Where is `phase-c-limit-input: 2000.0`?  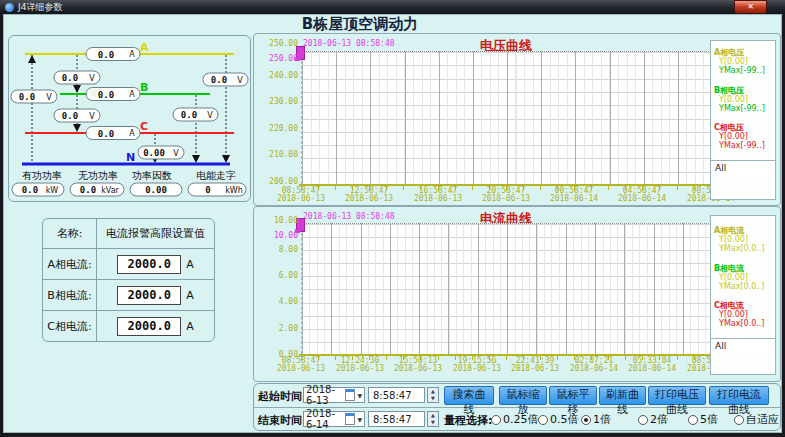 phase-c-limit-input: 2000.0 is located at coordinates (149, 326).